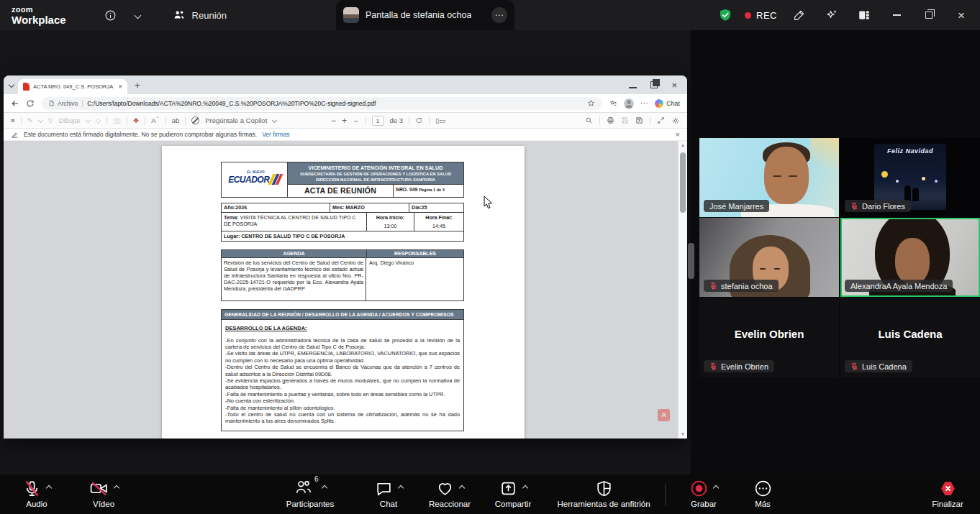  I want to click on titlebar-dropdown-button, so click(138, 15).